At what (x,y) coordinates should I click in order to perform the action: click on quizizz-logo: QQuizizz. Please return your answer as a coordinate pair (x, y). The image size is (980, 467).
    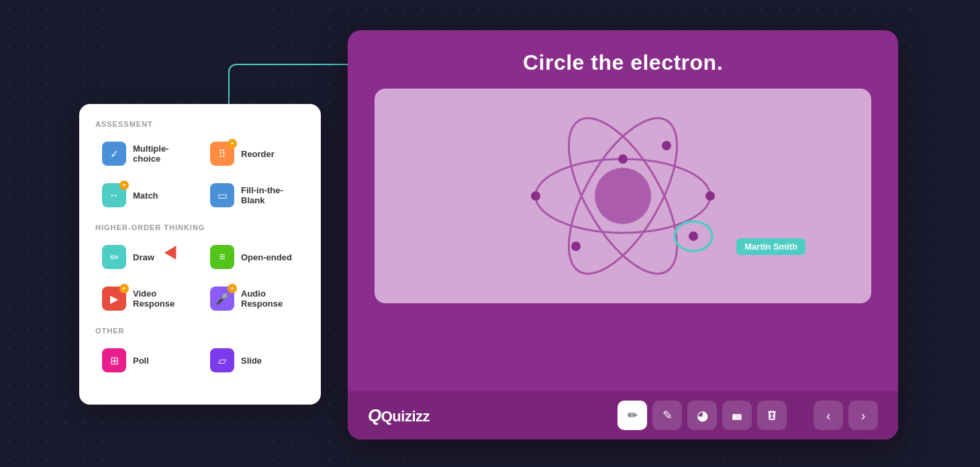
    Looking at the image, I should click on (399, 416).